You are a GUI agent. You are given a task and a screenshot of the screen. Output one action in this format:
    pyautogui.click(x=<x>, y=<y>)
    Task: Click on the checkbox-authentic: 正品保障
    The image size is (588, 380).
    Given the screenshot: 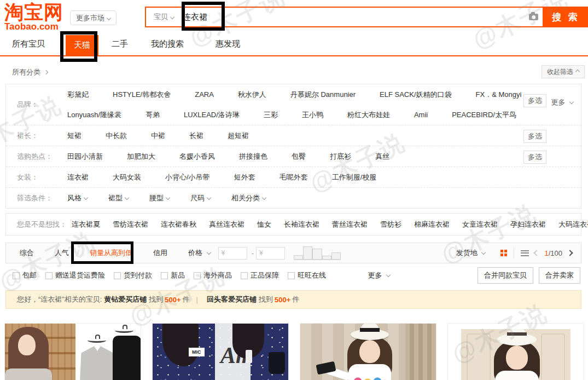 What is the action you would take?
    pyautogui.click(x=260, y=275)
    